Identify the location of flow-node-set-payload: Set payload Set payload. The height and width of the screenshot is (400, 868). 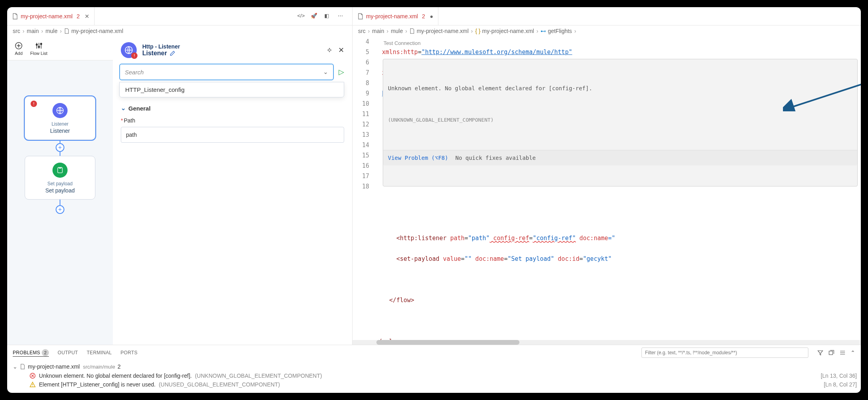
(60, 178).